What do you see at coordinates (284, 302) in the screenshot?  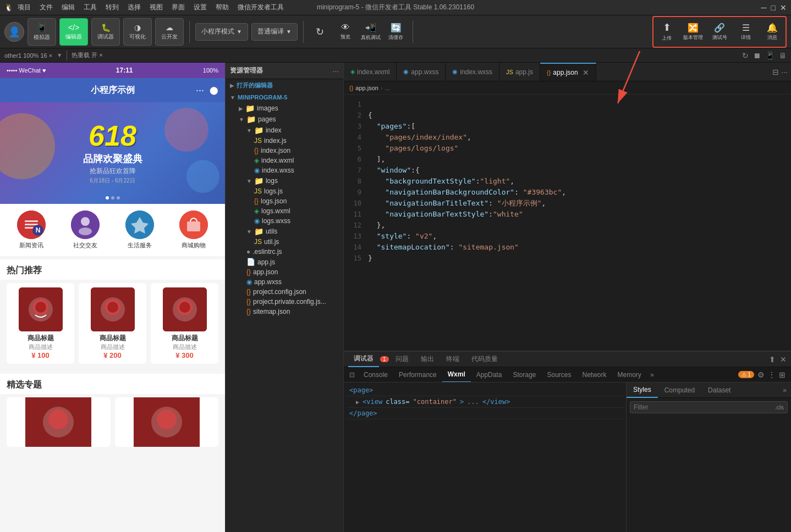 I see `tree-item-project-private: {} project.private.config.js...` at bounding box center [284, 302].